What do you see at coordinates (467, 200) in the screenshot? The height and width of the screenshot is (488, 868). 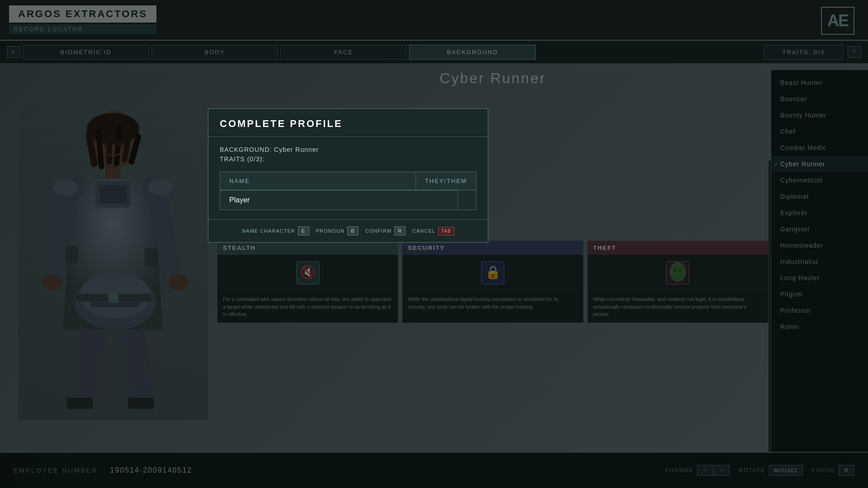 I see `modal-pronoun-value` at bounding box center [467, 200].